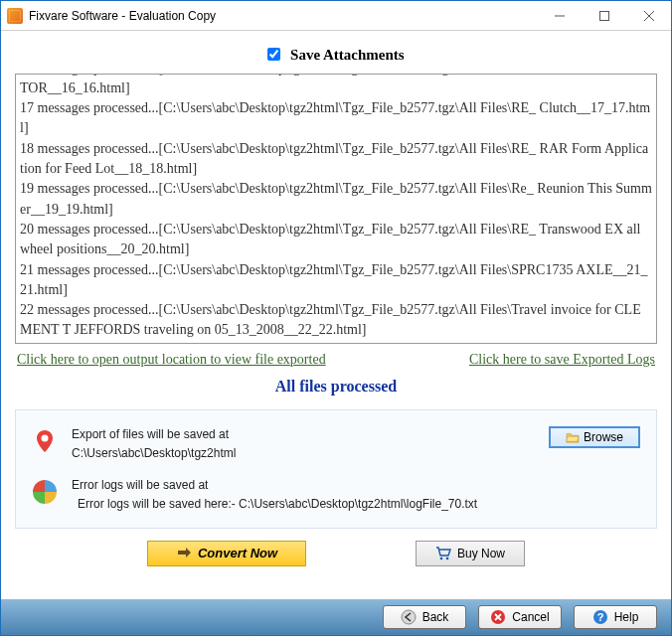 This screenshot has width=672, height=636. I want to click on location-pin-icon, so click(45, 441).